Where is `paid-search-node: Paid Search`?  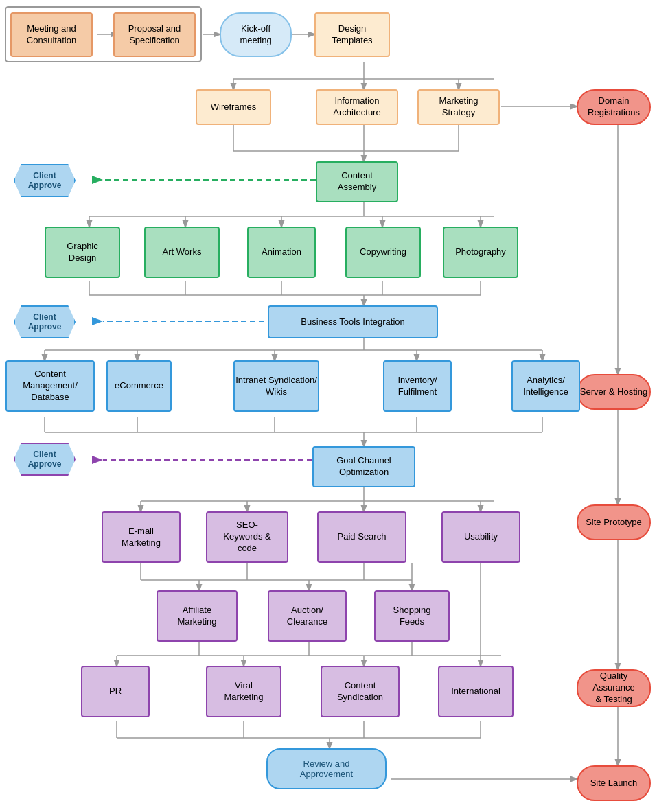 paid-search-node: Paid Search is located at coordinates (362, 537).